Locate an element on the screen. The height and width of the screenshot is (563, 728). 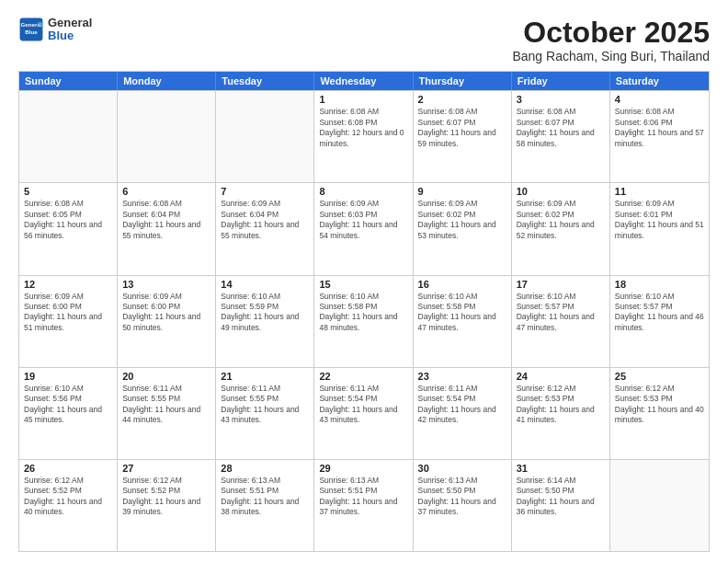
svg-text: General is located at coordinates (31, 24).